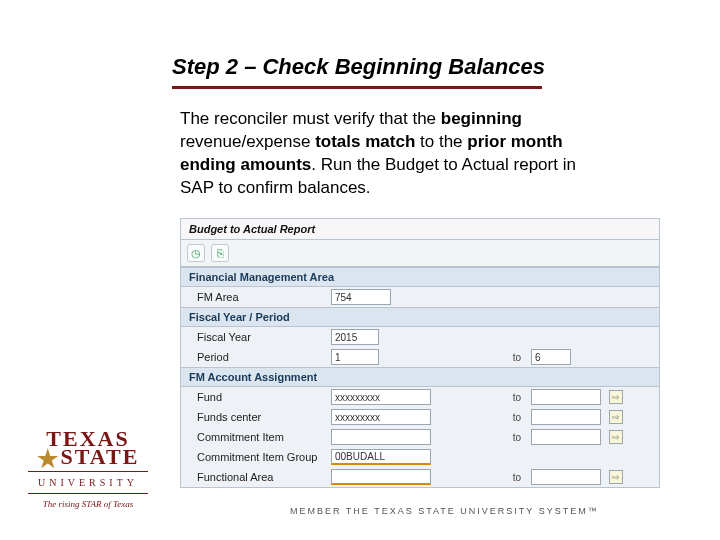  Describe the element at coordinates (196, 253) in the screenshot. I see `clock-icon: ◷` at that location.